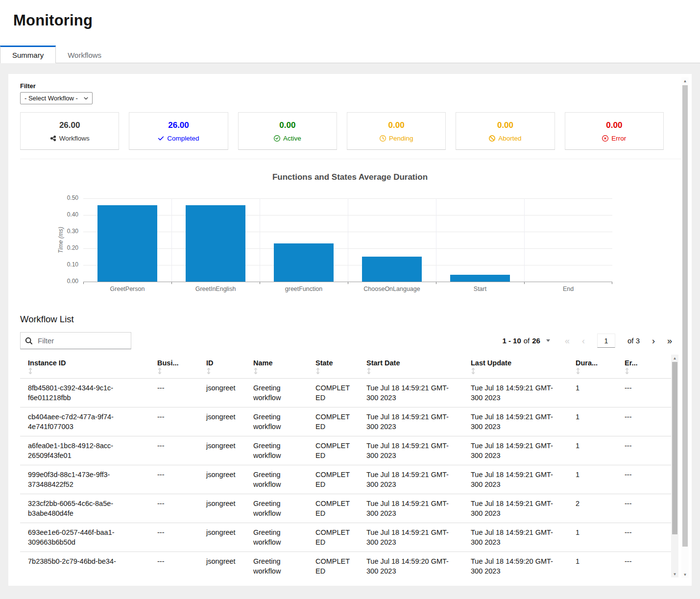 The width and height of the screenshot is (700, 599). What do you see at coordinates (685, 328) in the screenshot?
I see `panel-scrollbar: ▲ ▼` at bounding box center [685, 328].